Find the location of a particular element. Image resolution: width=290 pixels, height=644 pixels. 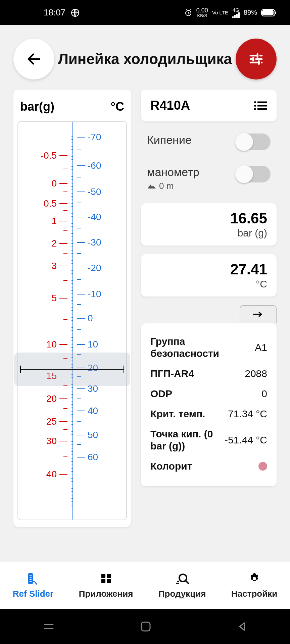

page-title: Линейка холодильщика is located at coordinates (145, 59).